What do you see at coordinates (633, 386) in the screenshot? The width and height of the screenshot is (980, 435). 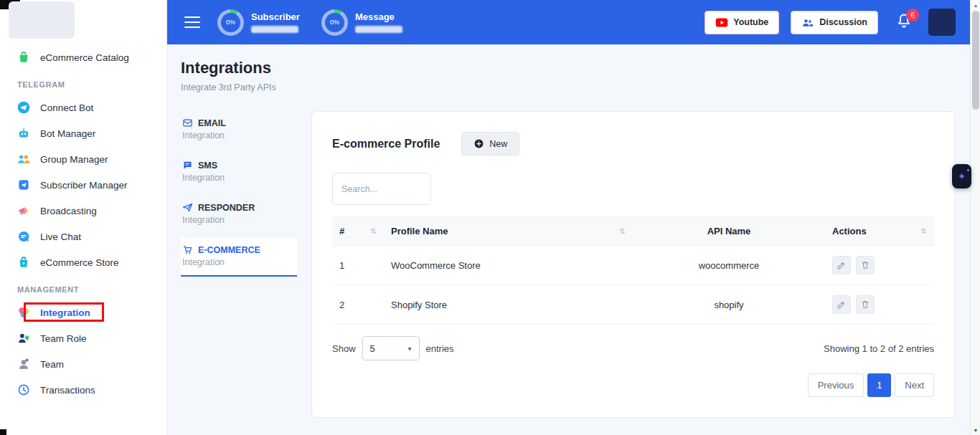 I see `pagination: Previous 1 Next` at bounding box center [633, 386].